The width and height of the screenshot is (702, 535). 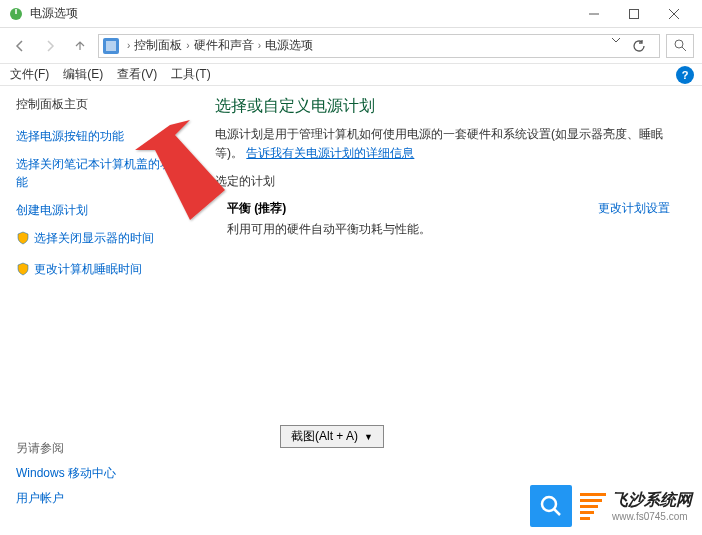 What do you see at coordinates (80, 46) in the screenshot?
I see `up-button` at bounding box center [80, 46].